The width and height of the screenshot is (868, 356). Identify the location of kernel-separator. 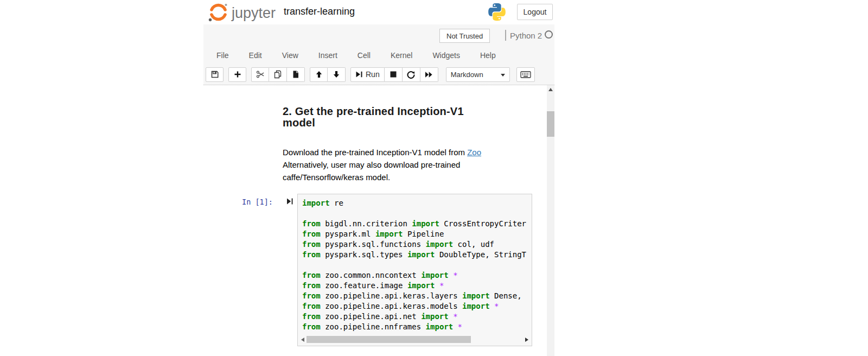
(506, 35).